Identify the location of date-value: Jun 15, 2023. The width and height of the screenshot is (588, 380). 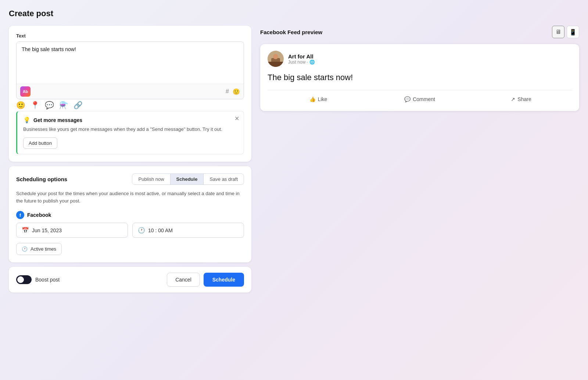
(47, 230).